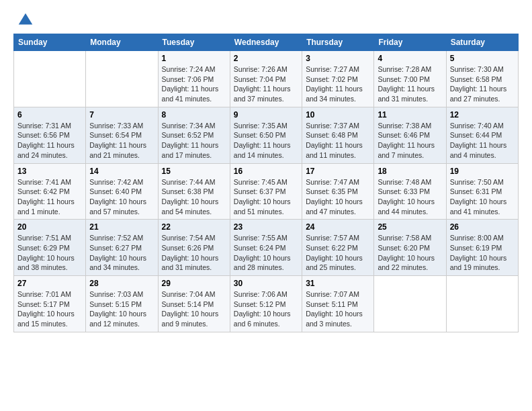  What do you see at coordinates (50, 253) in the screenshot?
I see `day-info: Sunrise: 7:51 AMSunset: 6:29 PMDaylight:…` at bounding box center [50, 253].